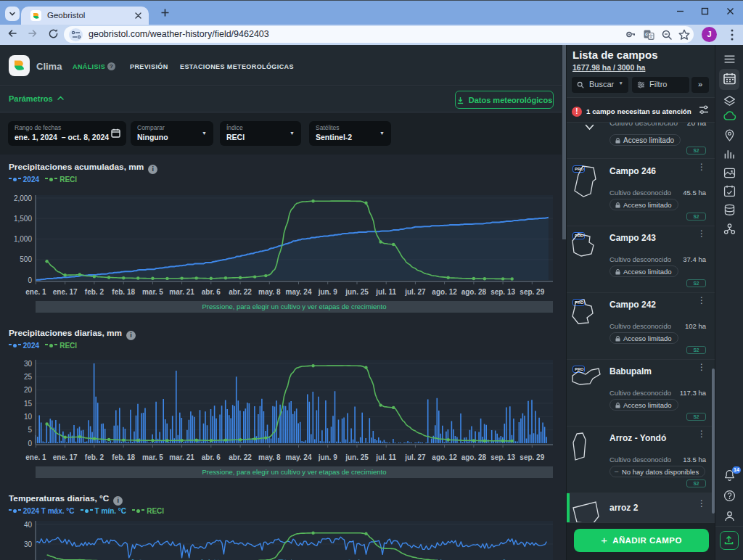 The image size is (743, 560). Describe the element at coordinates (23, 219) in the screenshot. I see `svg-text: 1,500` at that location.